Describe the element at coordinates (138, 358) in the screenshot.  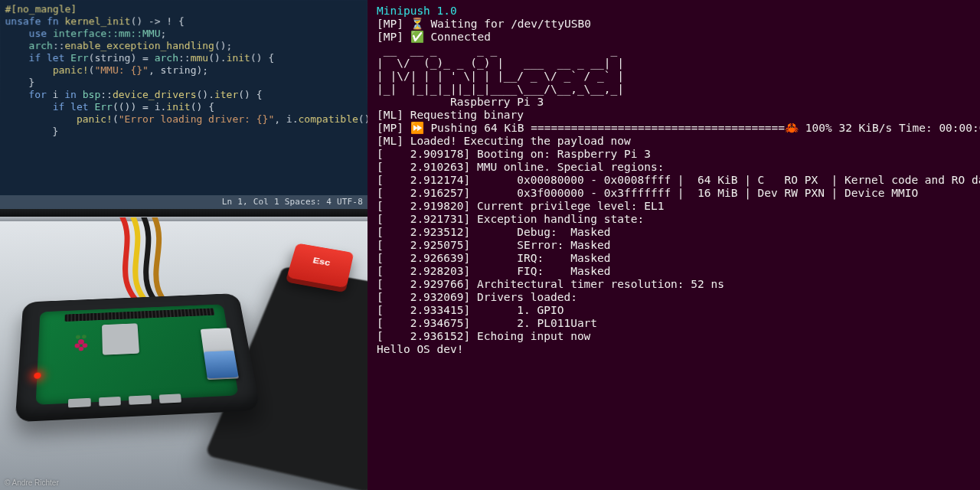
I see `raspberry-pi` at that location.